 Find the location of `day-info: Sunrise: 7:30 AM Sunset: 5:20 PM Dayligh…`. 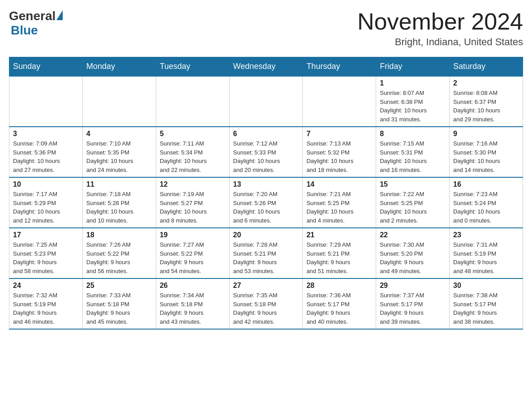

day-info: Sunrise: 7:30 AM Sunset: 5:20 PM Dayligh… is located at coordinates (413, 258).